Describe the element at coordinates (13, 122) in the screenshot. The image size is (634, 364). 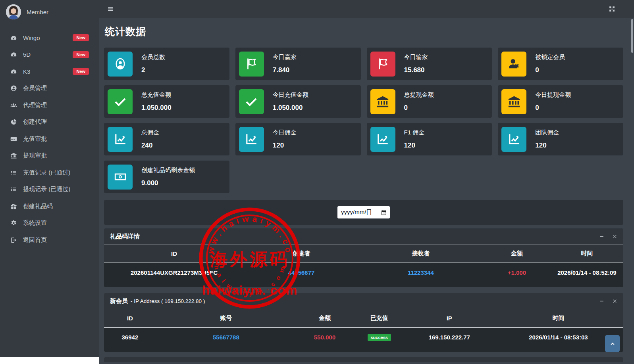
I see `pie-chart-icon` at that location.